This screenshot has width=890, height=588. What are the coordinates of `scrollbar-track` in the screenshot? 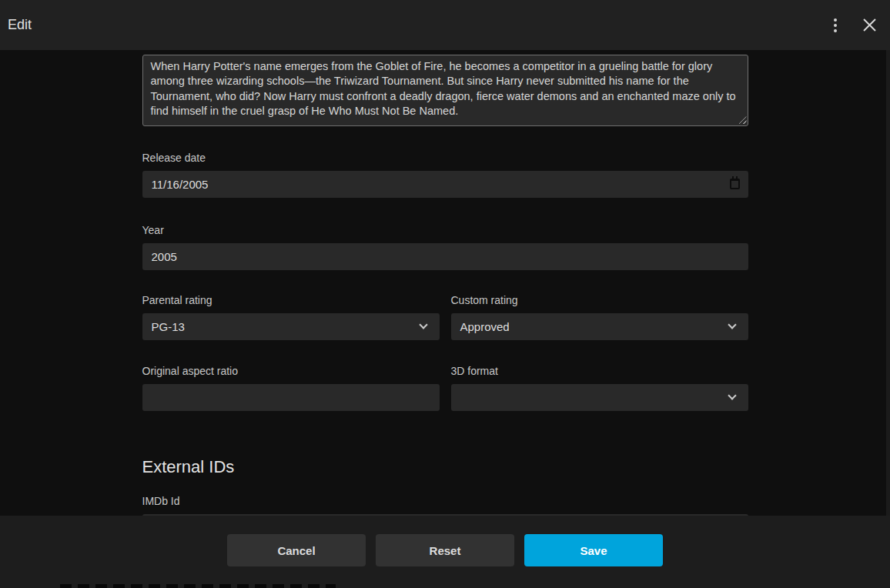 It's located at (888, 283).